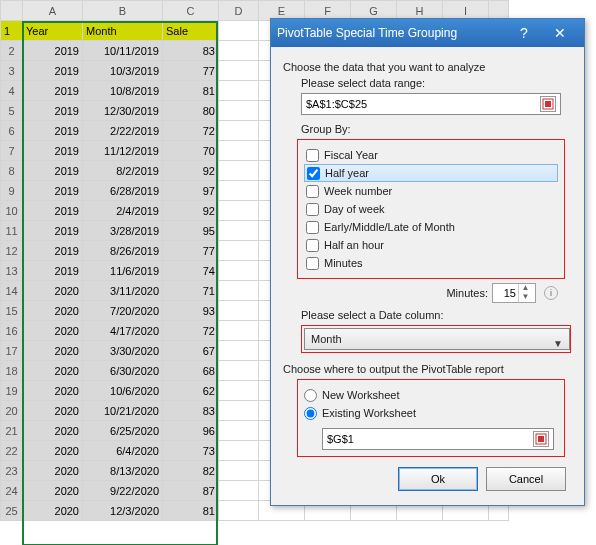  I want to click on row-header: 13, so click(12, 271).